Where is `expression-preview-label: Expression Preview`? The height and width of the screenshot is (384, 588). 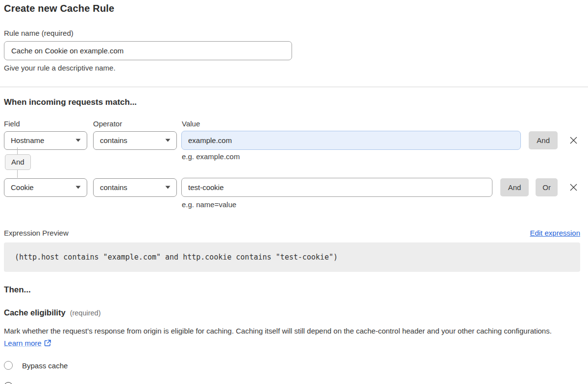 expression-preview-label: Expression Preview is located at coordinates (36, 233).